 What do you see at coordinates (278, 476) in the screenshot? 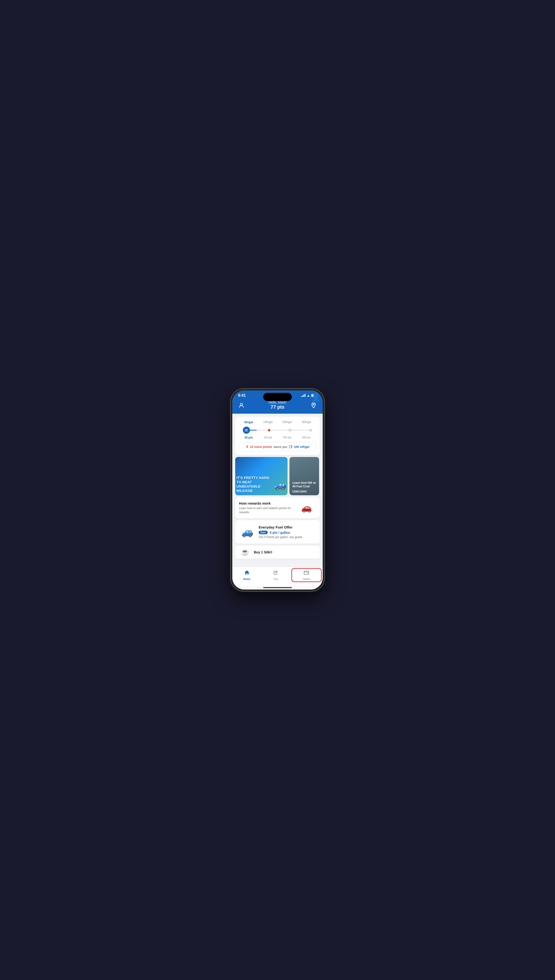
I see `promo-row: 🚙 IT'S PRETTY HARD TO BEAT UNBEATABLE MI…` at bounding box center [278, 476].